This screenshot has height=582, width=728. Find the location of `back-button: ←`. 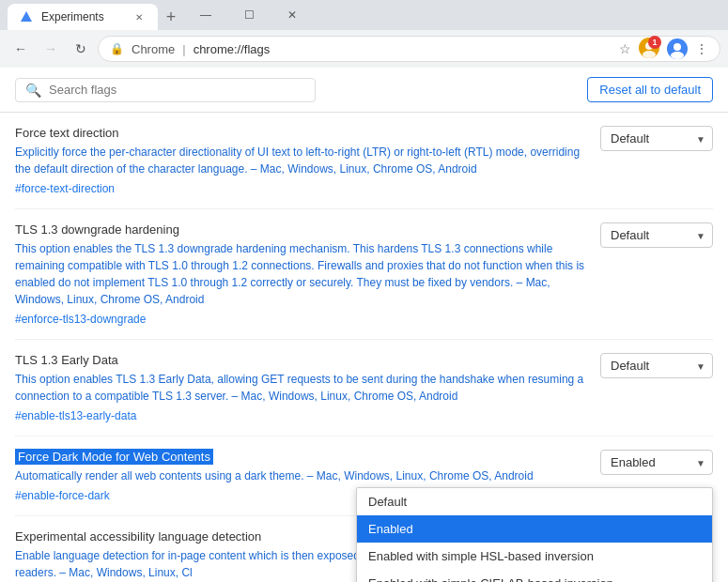

back-button: ← is located at coordinates (21, 49).